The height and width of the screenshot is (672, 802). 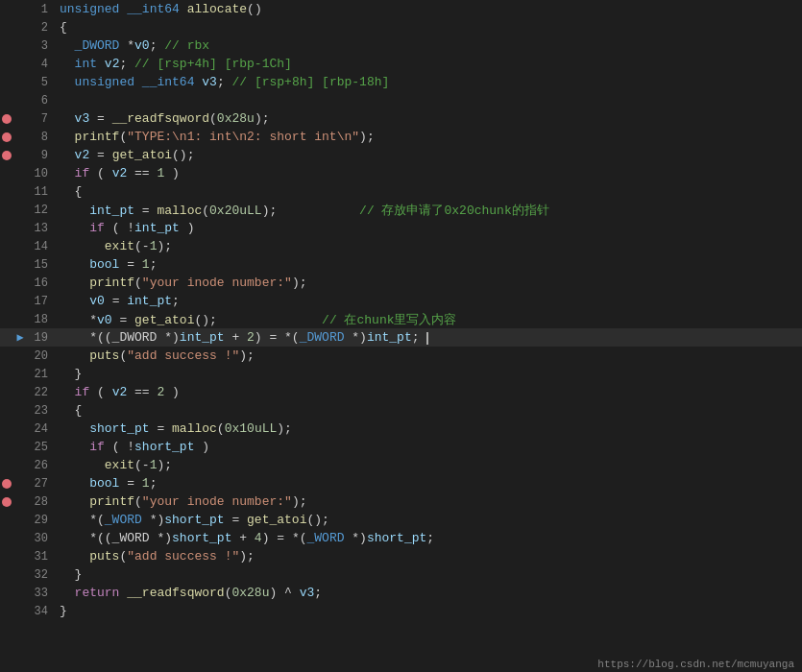 I want to click on comment-token: // 在chunk里写入内容, so click(x=341, y=321).